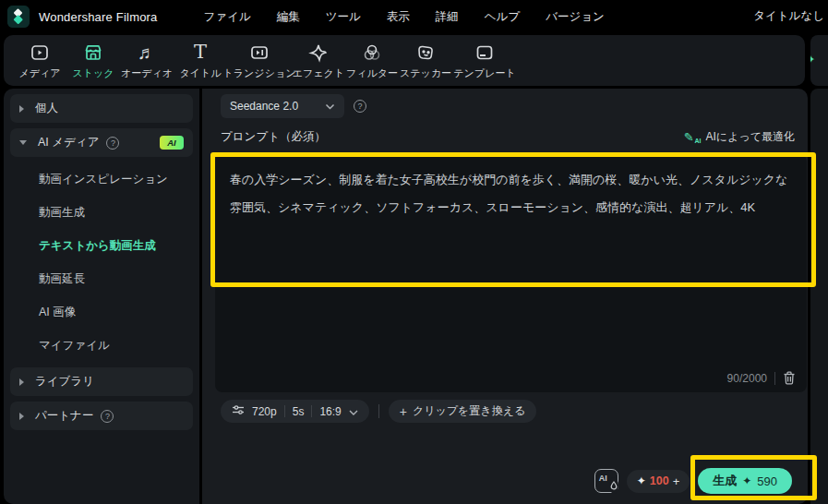 This screenshot has width=828, height=504. What do you see at coordinates (745, 481) in the screenshot?
I see `generate-button: 生成 ✦ 590` at bounding box center [745, 481].